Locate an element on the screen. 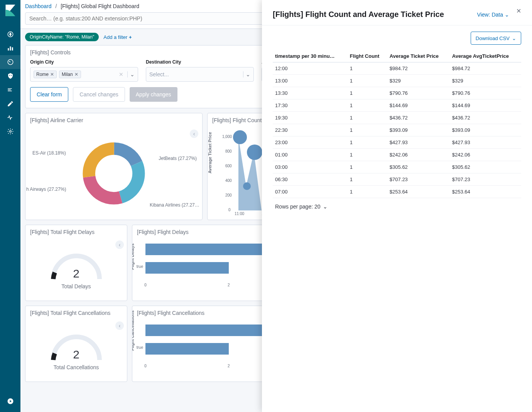 The height and width of the screenshot is (412, 532). management-icon is located at coordinates (10, 131).